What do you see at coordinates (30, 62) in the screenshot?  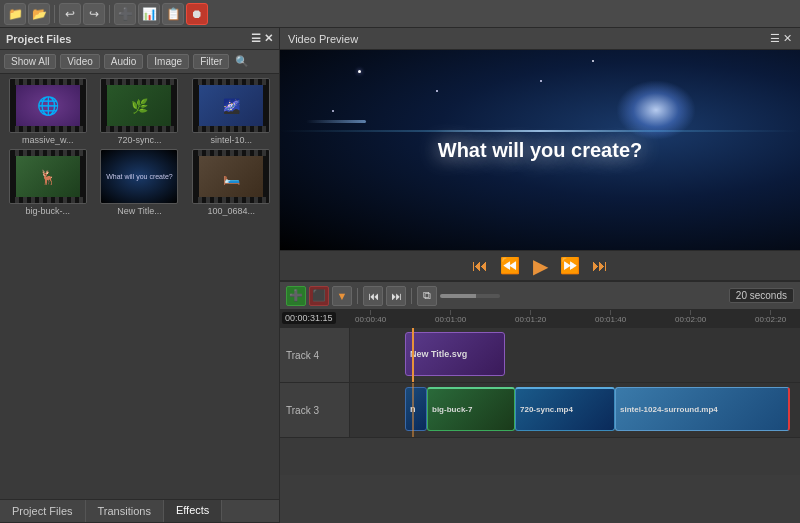 I see `show-all-button: Show All` at bounding box center [30, 62].